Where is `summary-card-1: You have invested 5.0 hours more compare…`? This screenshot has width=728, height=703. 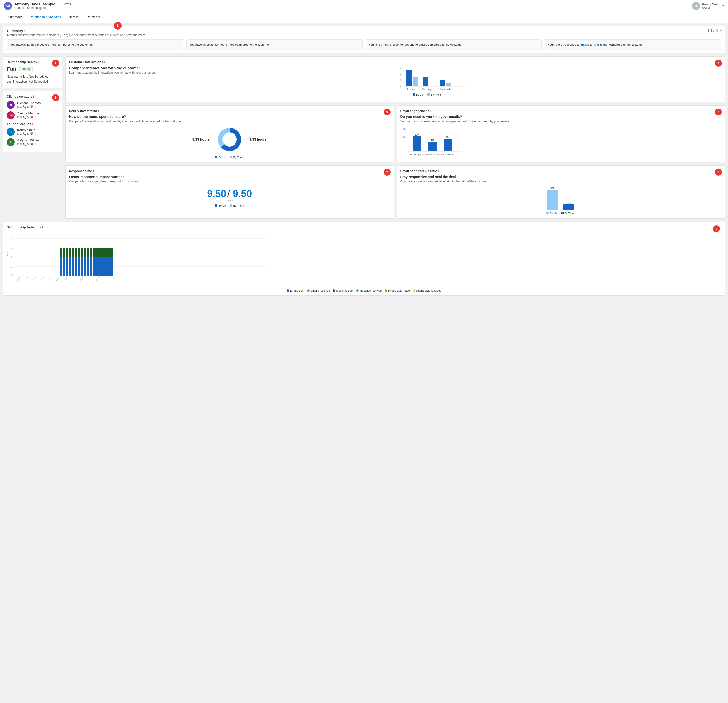
summary-card-1: You have invested 5.0 hours more compare… is located at coordinates (274, 45).